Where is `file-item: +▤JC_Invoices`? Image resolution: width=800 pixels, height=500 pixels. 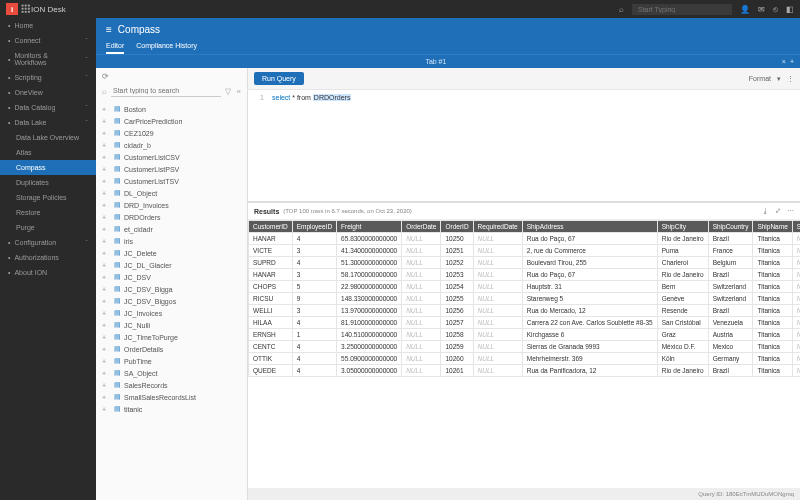
file-item: +▤JC_Invoices is located at coordinates (172, 313).